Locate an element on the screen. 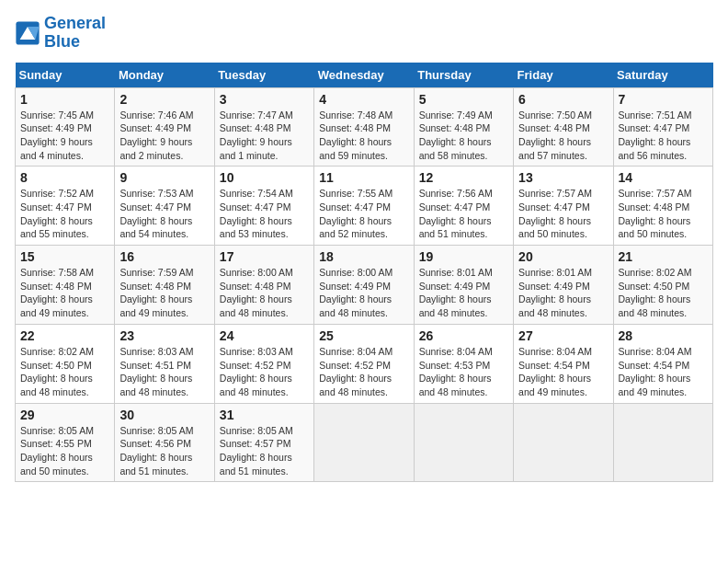 This screenshot has height=563, width=728. calendar-cell: 20Sunrise: 8:01 AMSunset: 4:49 PMDayligh… is located at coordinates (563, 285).